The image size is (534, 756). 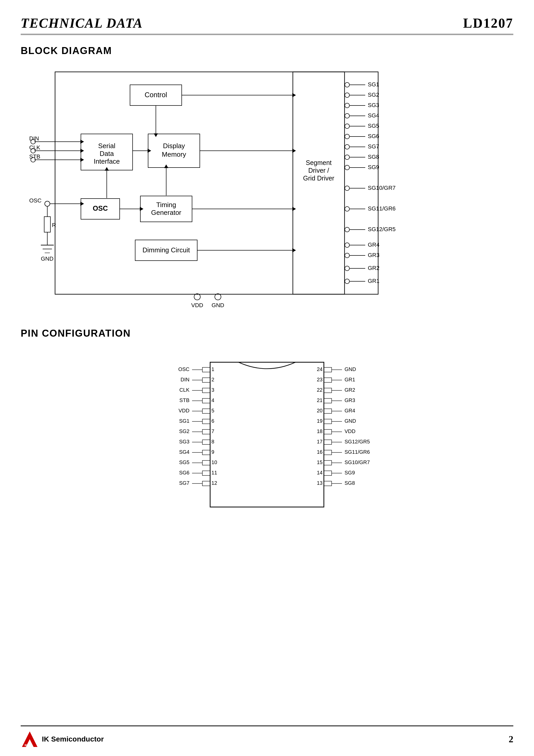 What do you see at coordinates (214, 473) in the screenshot?
I see `svg-text: 11` at bounding box center [214, 473].